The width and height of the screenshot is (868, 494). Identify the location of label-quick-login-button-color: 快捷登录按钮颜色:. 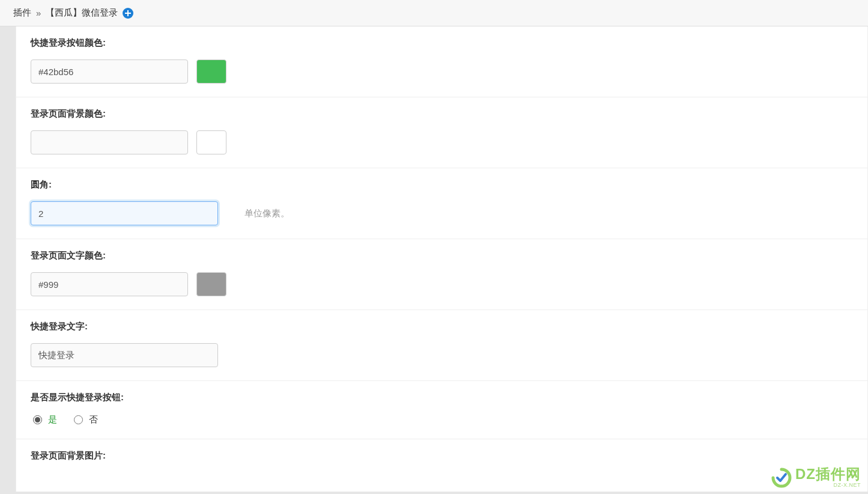
(442, 43).